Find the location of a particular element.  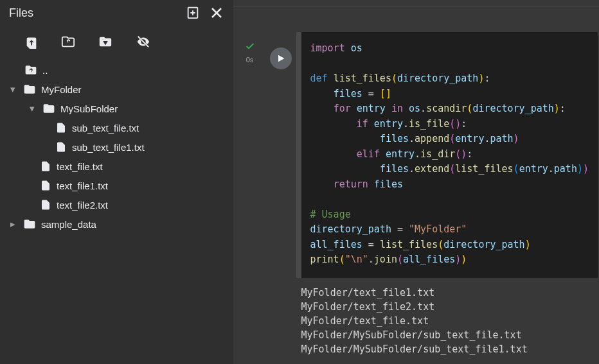

tree-label: sample_data is located at coordinates (69, 225).